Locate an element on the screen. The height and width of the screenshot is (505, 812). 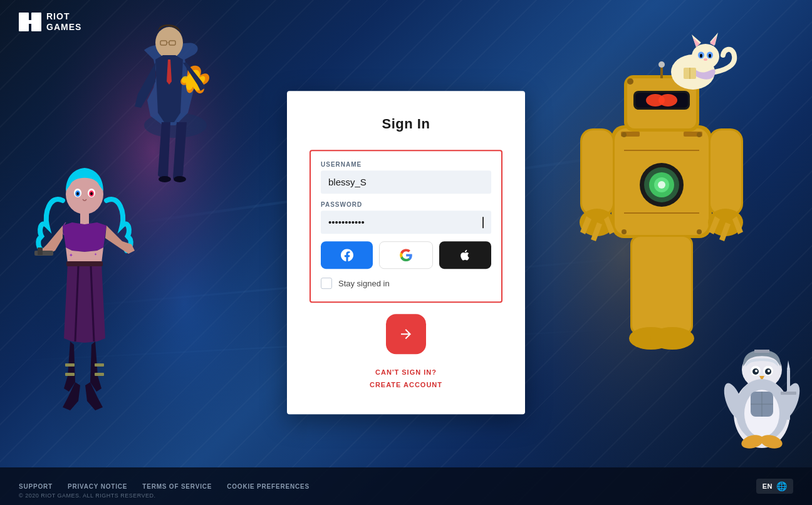
create-account-link: CREATE ACCOUNT is located at coordinates (406, 385).